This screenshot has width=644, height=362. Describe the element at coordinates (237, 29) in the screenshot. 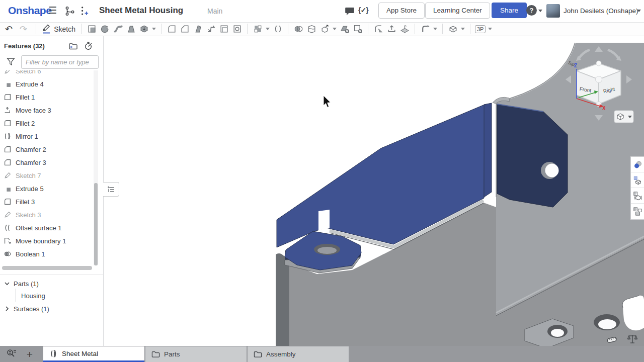

I see `hole-tool` at that location.